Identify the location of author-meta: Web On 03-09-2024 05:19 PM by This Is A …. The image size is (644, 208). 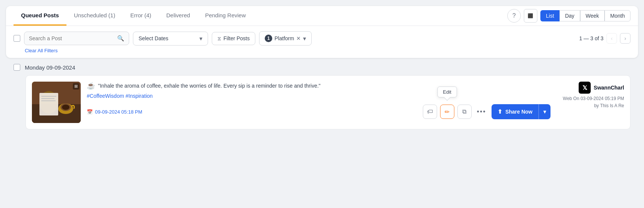
(593, 102).